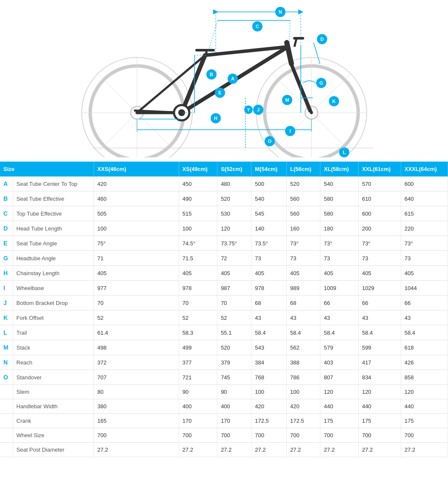 The height and width of the screenshot is (478, 448). What do you see at coordinates (340, 378) in the screenshot?
I see `row-value: 807` at bounding box center [340, 378].